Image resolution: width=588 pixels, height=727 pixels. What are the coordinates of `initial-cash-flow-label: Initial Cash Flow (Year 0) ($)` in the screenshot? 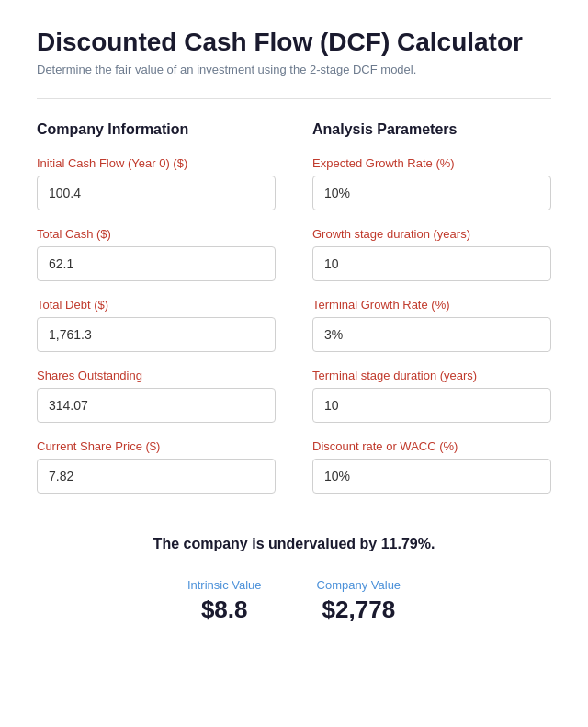 It's located at (156, 164).